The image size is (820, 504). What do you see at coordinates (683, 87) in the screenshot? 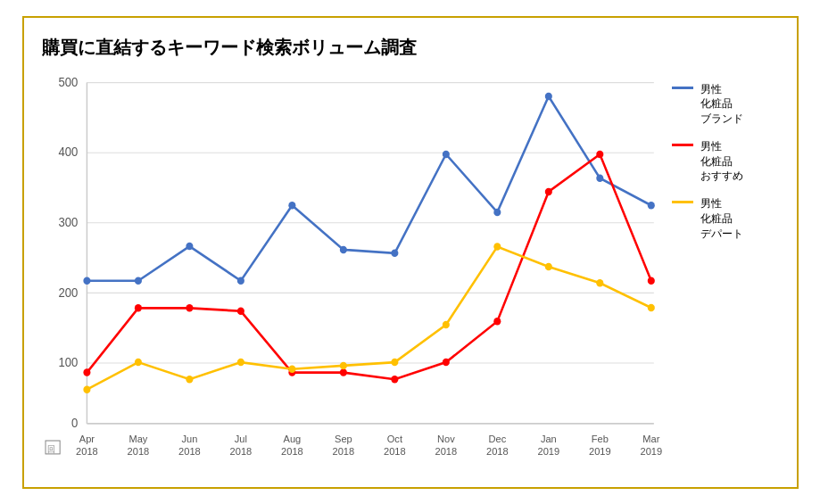
I see `legend-line-brand` at bounding box center [683, 87].